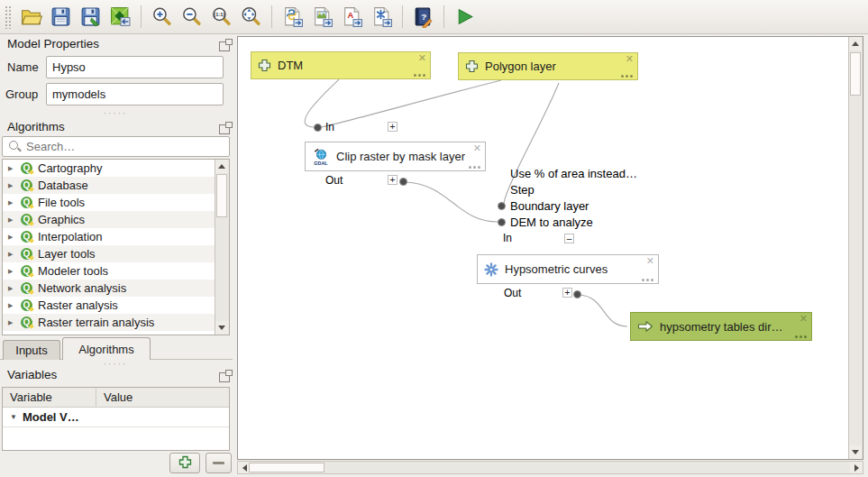 The height and width of the screenshot is (477, 868). Describe the element at coordinates (112, 236) in the screenshot. I see `tree-item-interpolation: QInterpolation` at that location.